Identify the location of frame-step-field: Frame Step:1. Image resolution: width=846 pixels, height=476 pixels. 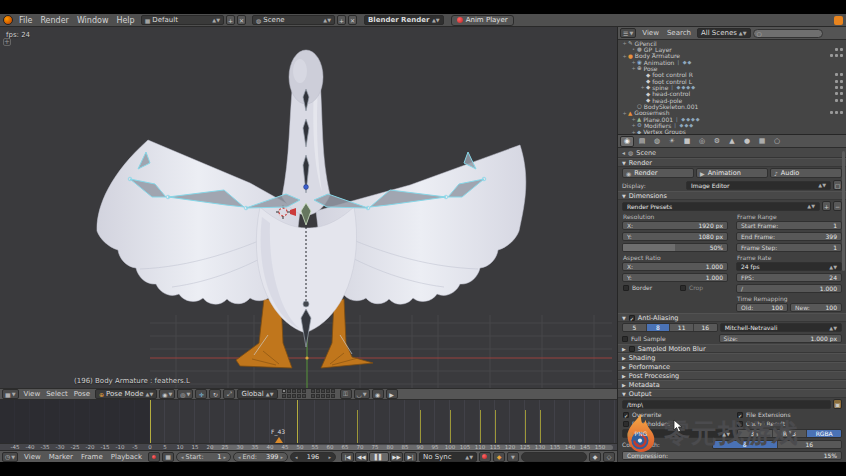
(789, 248).